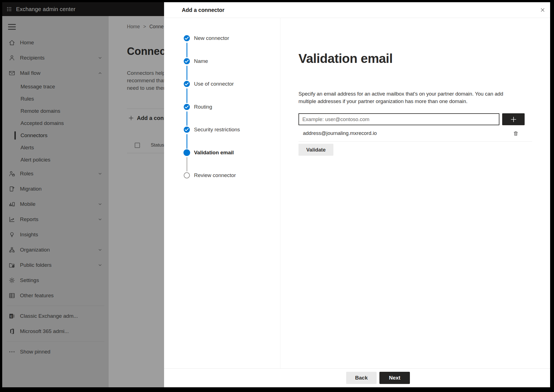 The height and width of the screenshot is (392, 554). What do you see at coordinates (415, 133) in the screenshot?
I see `address-row: address@journaling.mxrecord.io` at bounding box center [415, 133].